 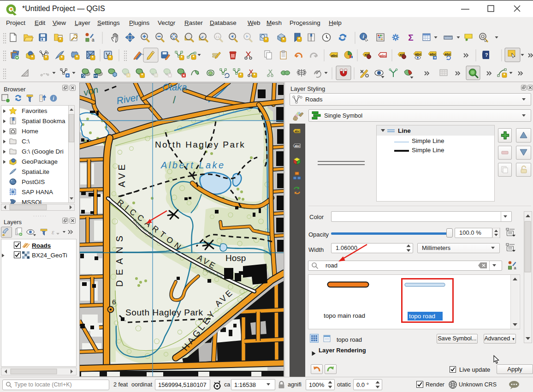 What do you see at coordinates (174, 88) in the screenshot?
I see `svg-text: Ōtaka` at bounding box center [174, 88].